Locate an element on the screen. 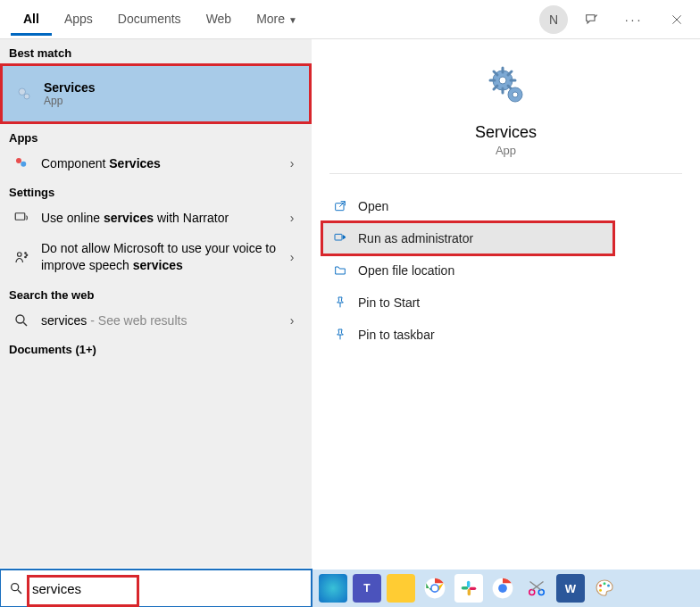  section-settings: Settings is located at coordinates (155, 191).